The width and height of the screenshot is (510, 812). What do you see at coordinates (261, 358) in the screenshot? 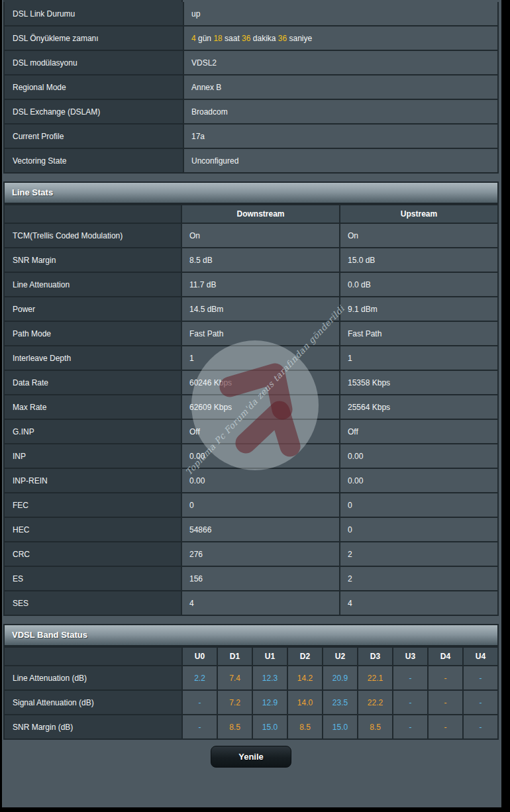
I see `line-stats-downstream-value: 1` at bounding box center [261, 358].